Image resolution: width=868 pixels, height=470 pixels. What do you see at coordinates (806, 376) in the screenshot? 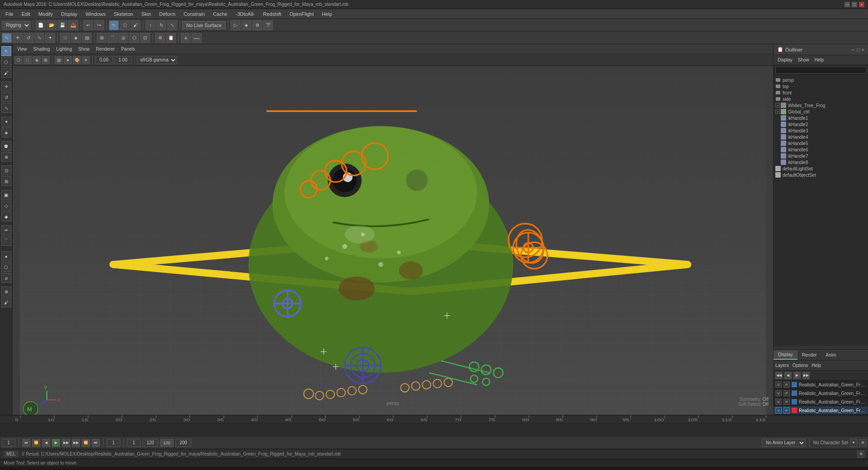
I see `layer-next-btn: ▶▶` at bounding box center [806, 376].